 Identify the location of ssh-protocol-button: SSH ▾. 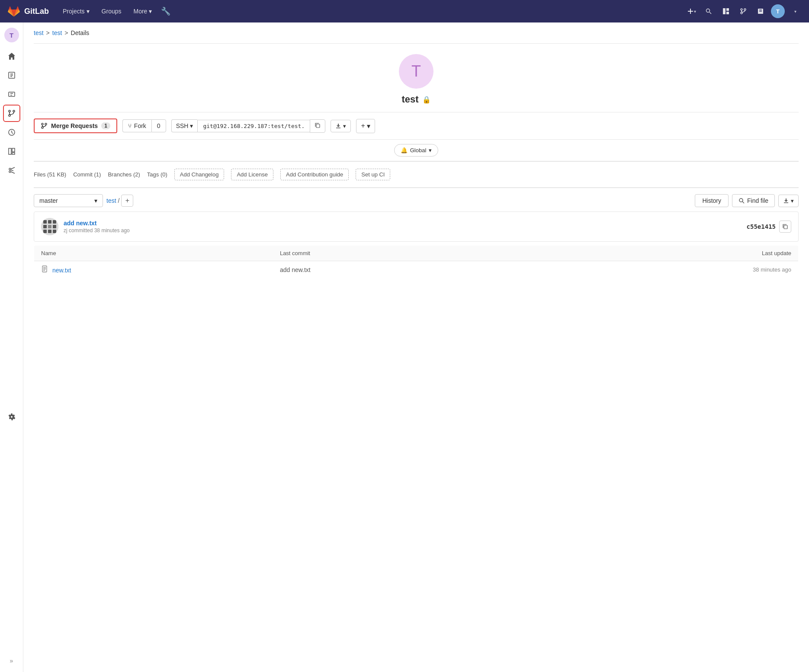
(184, 126).